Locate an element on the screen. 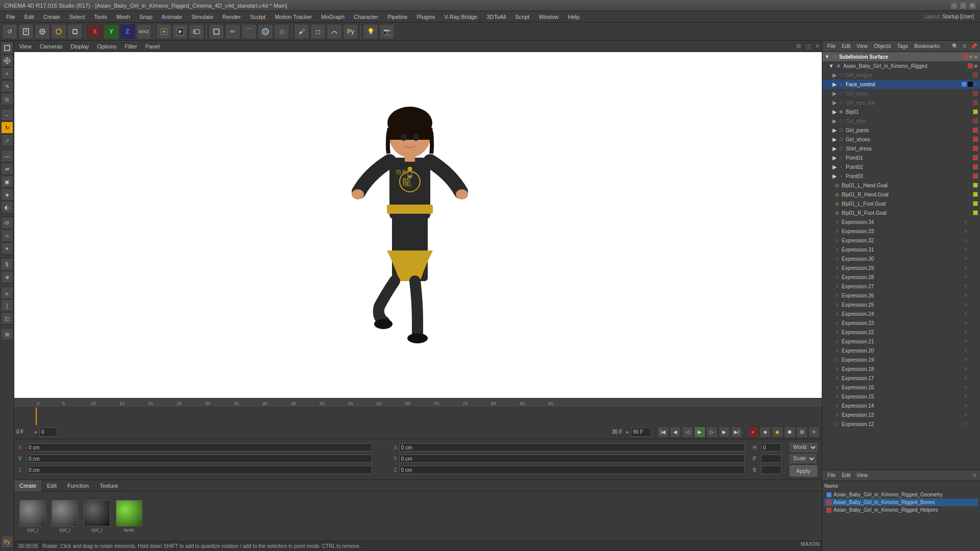 This screenshot has height=551, width=980. obj-face-tag: ⚬ is located at coordinates (976, 84).